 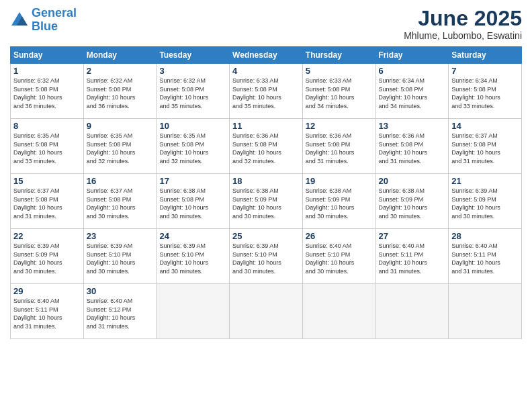 What do you see at coordinates (193, 126) in the screenshot?
I see `day-number: 10` at bounding box center [193, 126].